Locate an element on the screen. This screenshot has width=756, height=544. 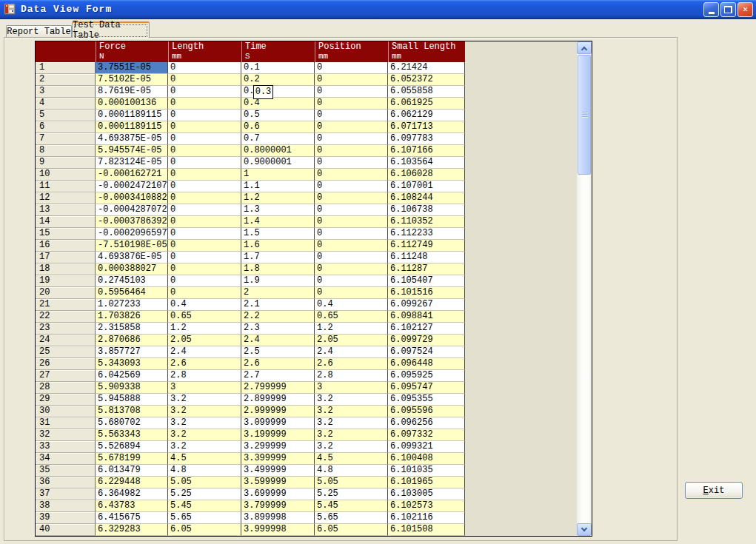
cell: 6.101035 is located at coordinates (426, 471).